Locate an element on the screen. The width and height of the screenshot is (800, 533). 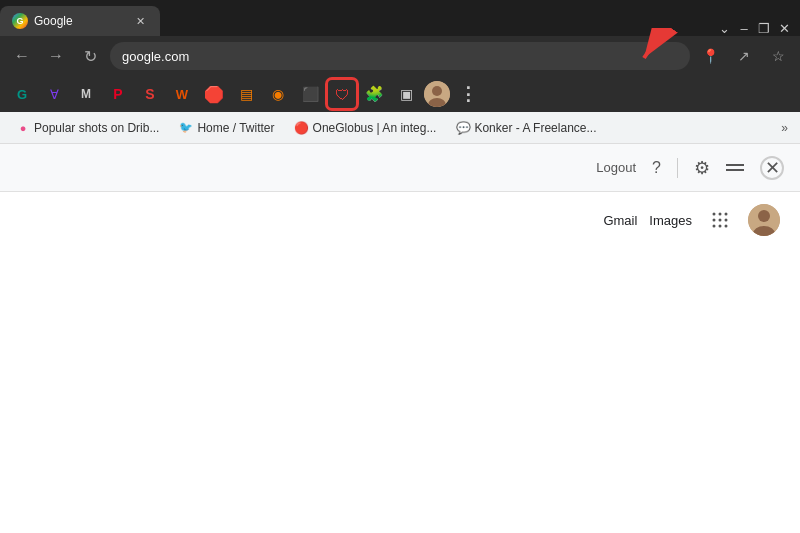
address-input is located at coordinates (400, 56).